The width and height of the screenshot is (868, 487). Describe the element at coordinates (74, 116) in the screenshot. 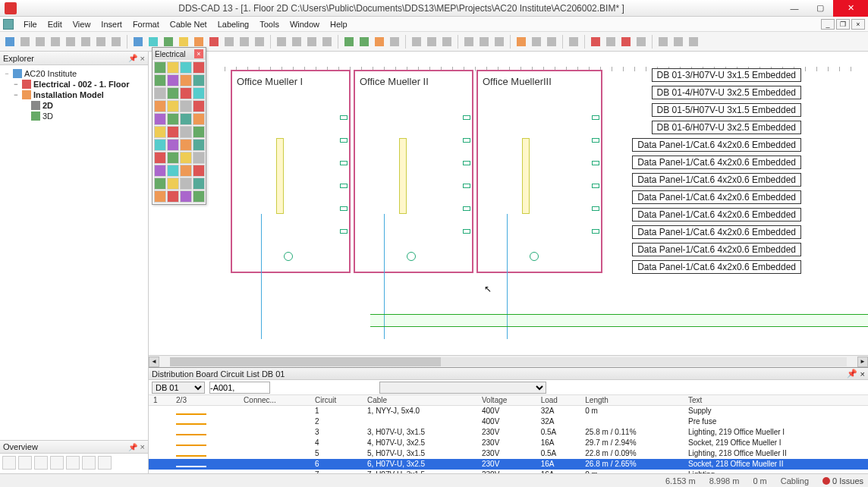

I see `tree-item: 3D` at that location.